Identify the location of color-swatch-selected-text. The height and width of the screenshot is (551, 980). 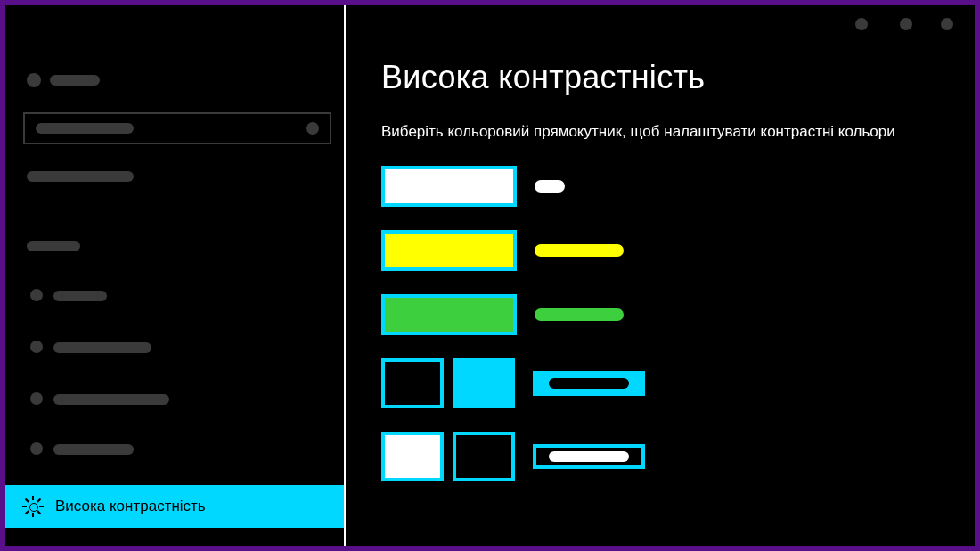
(412, 383).